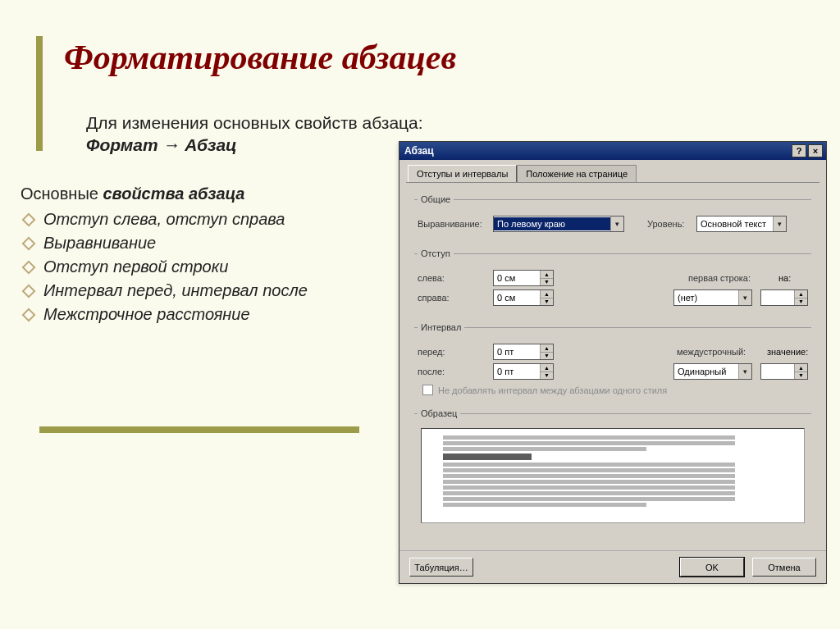  Describe the element at coordinates (197, 257) in the screenshot. I see `properties-section: Основные свойства абзаца Отступ слева, о…` at that location.